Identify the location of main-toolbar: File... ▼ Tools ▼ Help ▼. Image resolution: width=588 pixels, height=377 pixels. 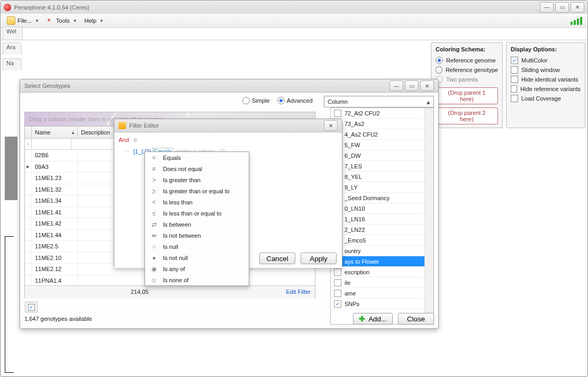
(294, 21).